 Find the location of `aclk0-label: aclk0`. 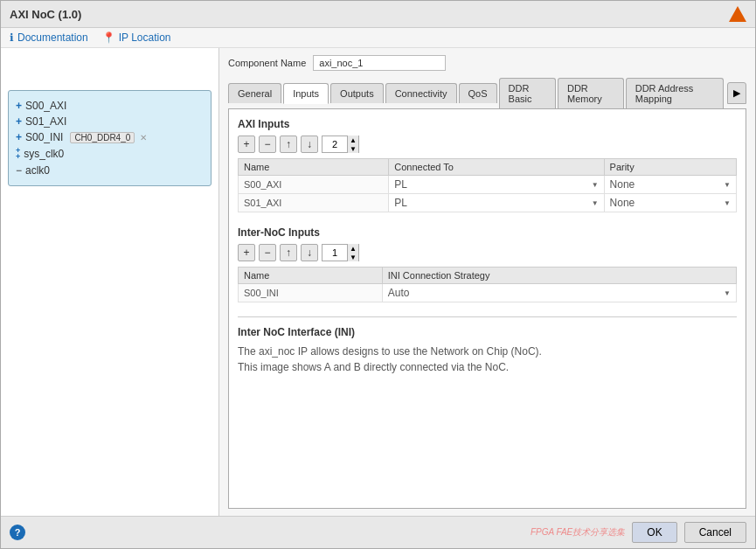

aclk0-label: aclk0 is located at coordinates (38, 170).